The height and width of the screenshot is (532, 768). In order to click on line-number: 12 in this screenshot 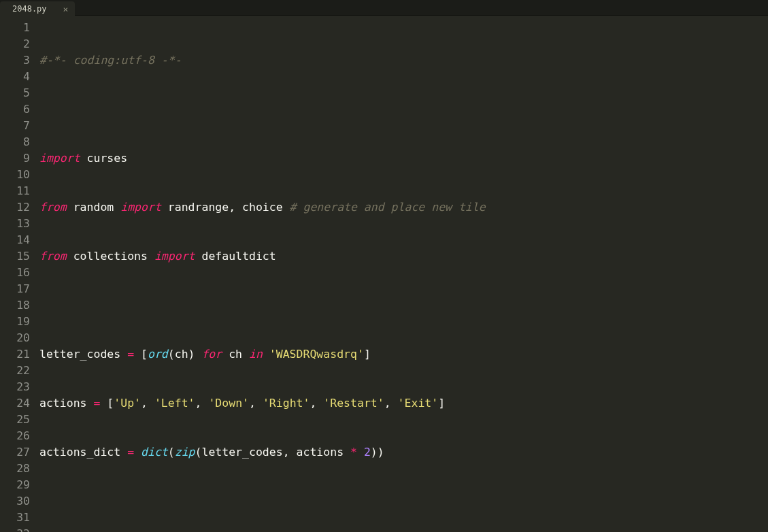, I will do `click(20, 207)`.